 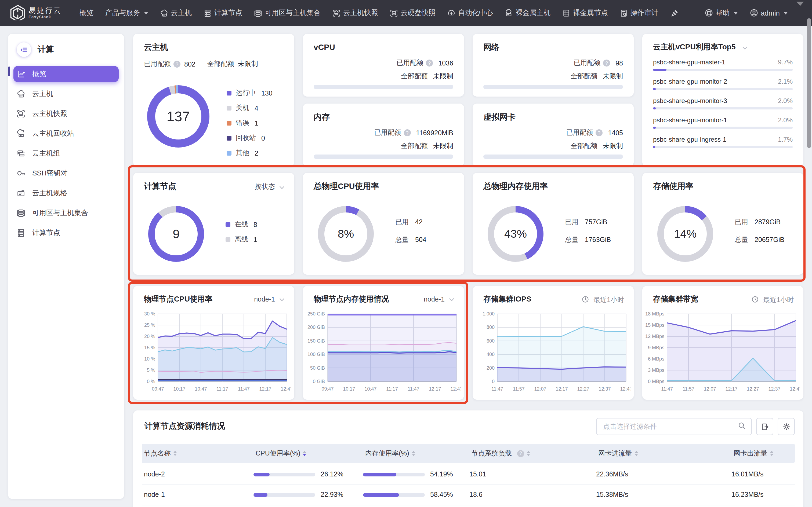 I want to click on column-header-6: 网卡出流量, so click(x=763, y=453).